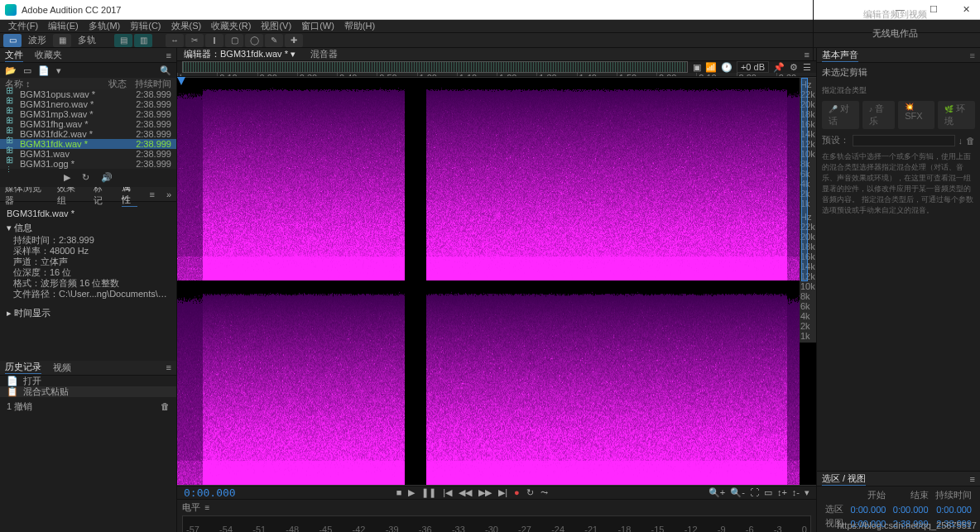 The image size is (980, 532). Describe the element at coordinates (910, 510) in the screenshot. I see `sel-end: 0:00.000` at that location.